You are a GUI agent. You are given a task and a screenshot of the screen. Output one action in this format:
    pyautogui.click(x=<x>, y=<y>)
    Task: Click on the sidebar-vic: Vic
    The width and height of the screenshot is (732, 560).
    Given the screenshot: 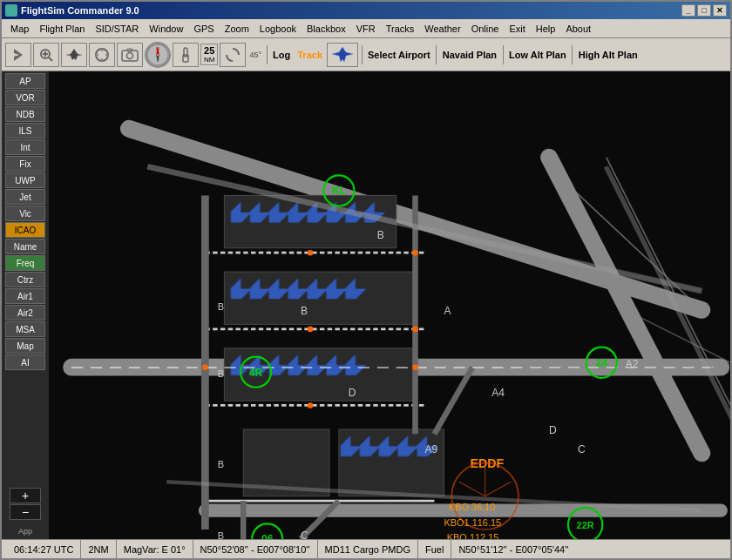 What is the action you would take?
    pyautogui.click(x=25, y=213)
    